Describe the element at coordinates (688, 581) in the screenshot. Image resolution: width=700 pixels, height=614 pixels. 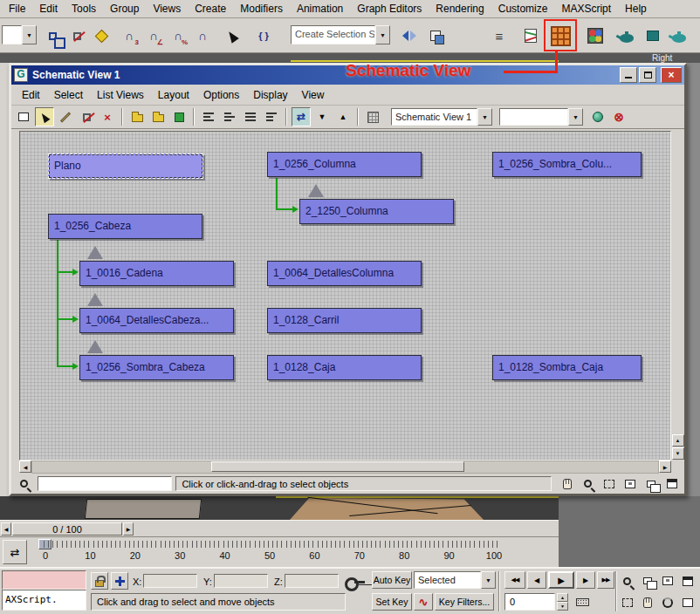
I see `zoom-extents-all-button` at that location.